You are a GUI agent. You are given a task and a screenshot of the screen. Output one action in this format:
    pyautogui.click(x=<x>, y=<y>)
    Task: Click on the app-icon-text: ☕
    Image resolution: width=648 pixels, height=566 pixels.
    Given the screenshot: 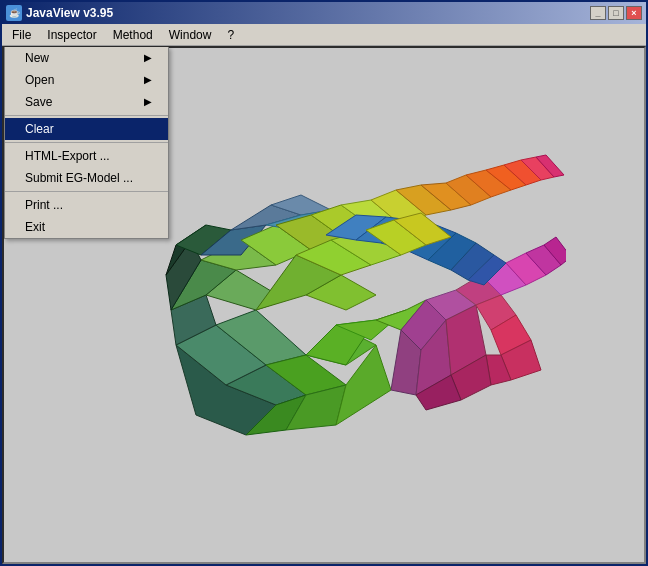 What is the action you would take?
    pyautogui.click(x=14, y=13)
    